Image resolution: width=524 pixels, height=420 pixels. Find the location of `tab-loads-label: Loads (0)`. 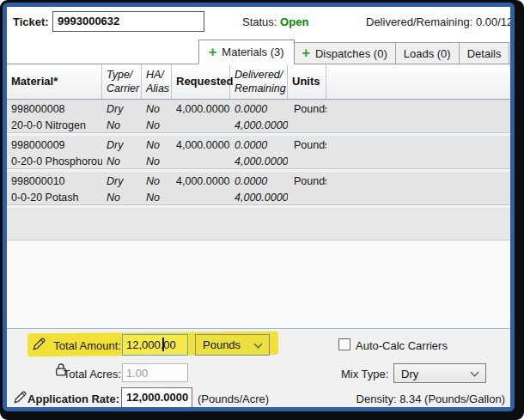

tab-loads-label: Loads (0) is located at coordinates (428, 53).